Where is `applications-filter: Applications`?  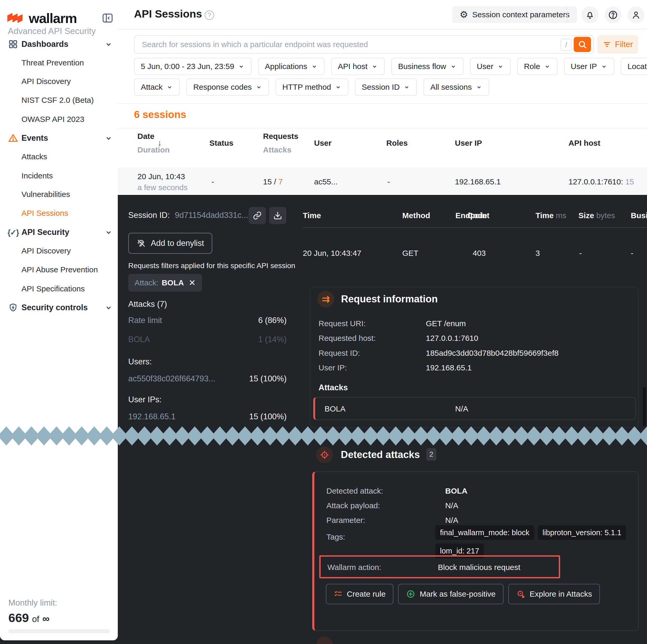
applications-filter: Applications is located at coordinates (291, 66).